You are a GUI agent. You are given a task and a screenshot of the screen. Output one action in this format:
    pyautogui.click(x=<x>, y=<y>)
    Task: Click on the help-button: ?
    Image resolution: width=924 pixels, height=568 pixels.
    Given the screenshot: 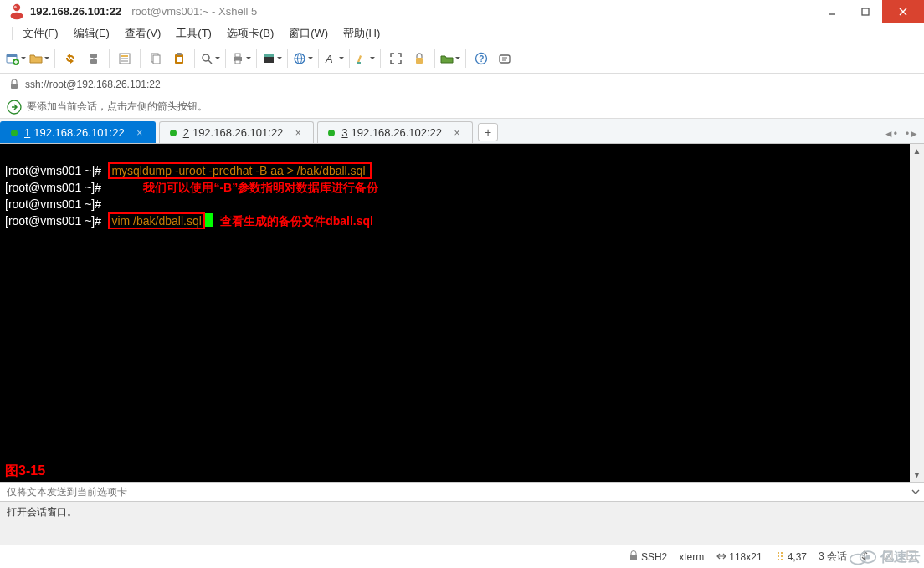 What is the action you would take?
    pyautogui.click(x=481, y=59)
    